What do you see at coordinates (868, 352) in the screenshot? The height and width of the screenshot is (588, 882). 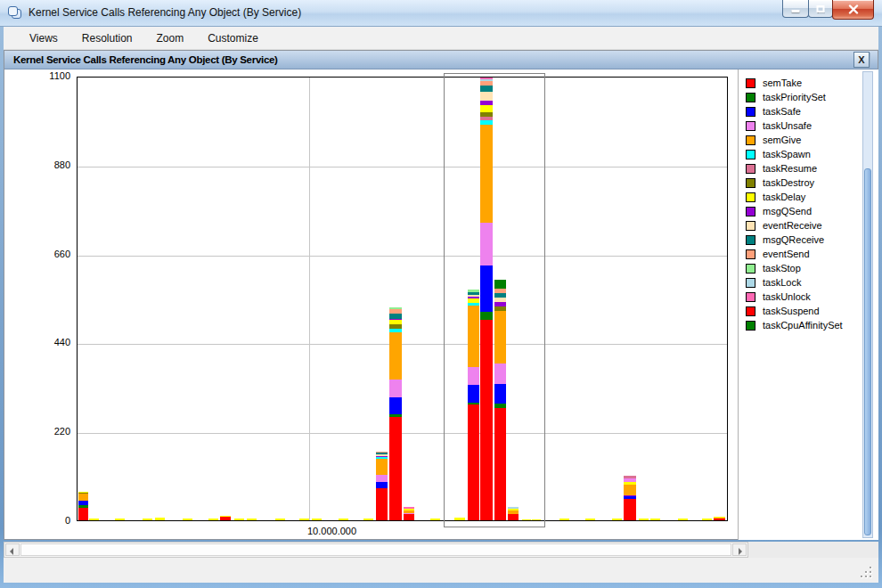 I see `legend-scrollbar-thumb` at bounding box center [868, 352].